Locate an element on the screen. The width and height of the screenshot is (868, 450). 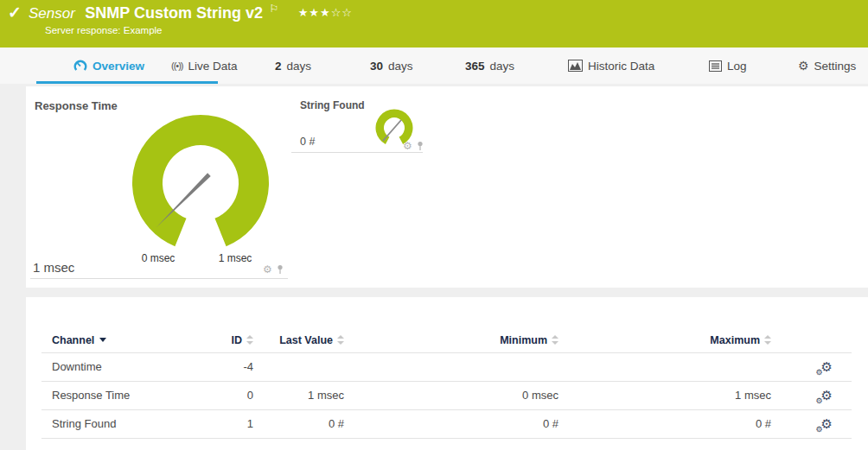
column-header-id: ID is located at coordinates (235, 340).